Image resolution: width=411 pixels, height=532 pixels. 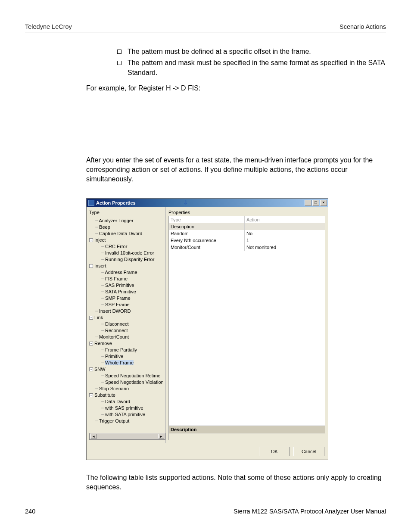 I want to click on prop-key: Monitor/Count, so click(x=207, y=247).